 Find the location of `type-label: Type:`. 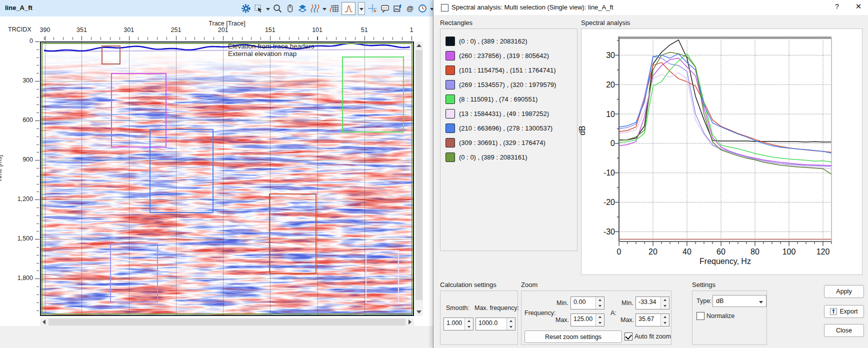

type-label: Type: is located at coordinates (704, 301).